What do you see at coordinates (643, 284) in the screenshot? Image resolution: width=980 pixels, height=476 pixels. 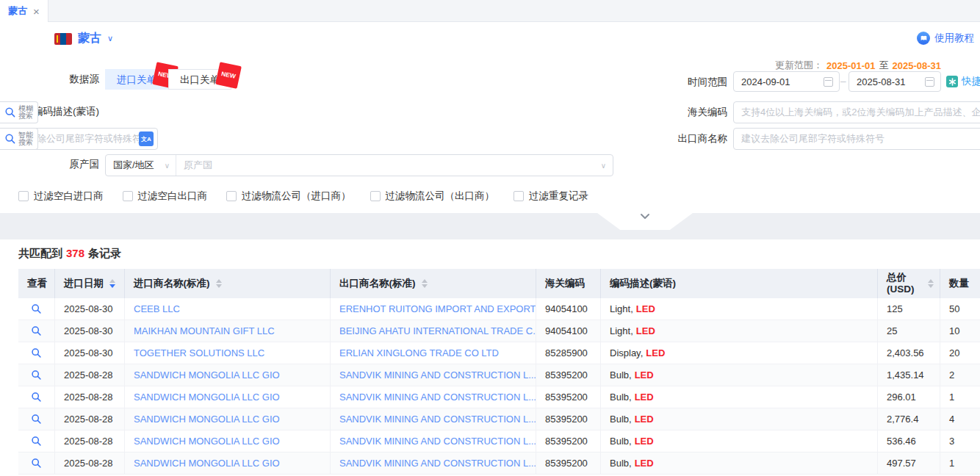 I see `column-label: 编码描述(蒙语)` at bounding box center [643, 284].